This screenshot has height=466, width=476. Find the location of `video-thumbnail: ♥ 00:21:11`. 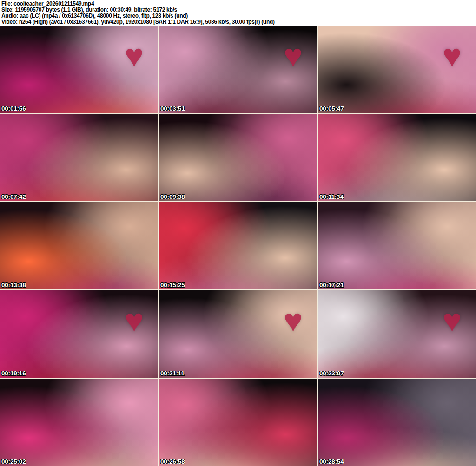

video-thumbnail: ♥ 00:21:11 is located at coordinates (238, 334).